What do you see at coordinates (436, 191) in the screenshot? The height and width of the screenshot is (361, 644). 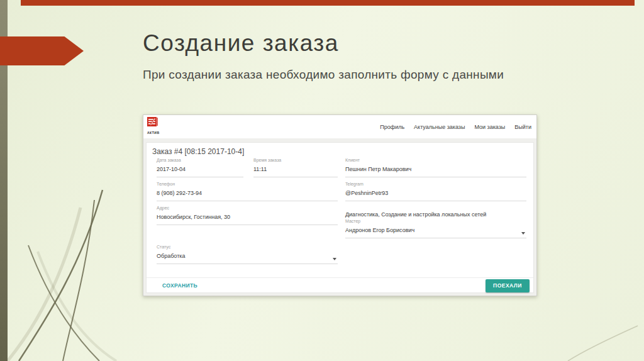 I see `field-telegram: Telegram @PeshninPetr93` at bounding box center [436, 191].